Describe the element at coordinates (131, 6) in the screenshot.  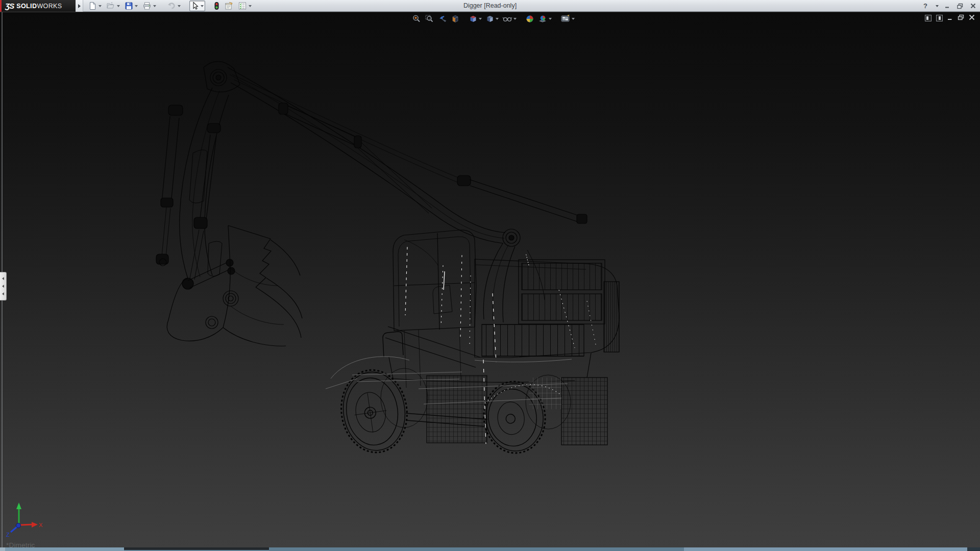
I see `save-button` at that location.